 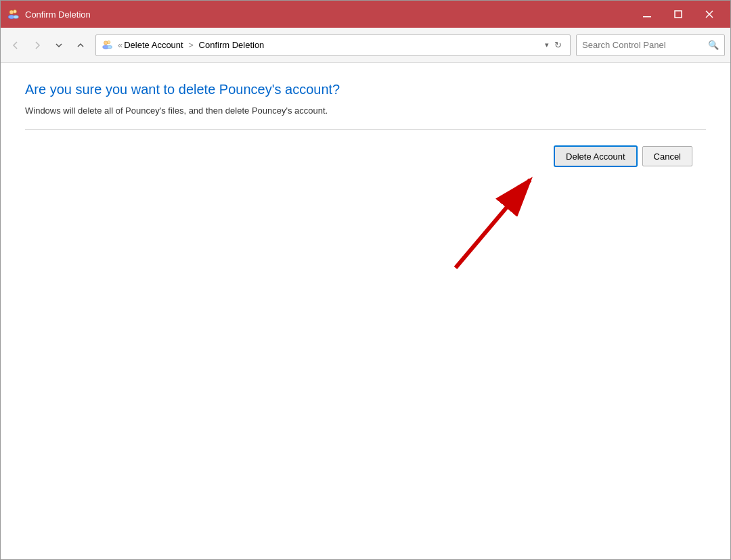 I want to click on address-refresh-button: ↻, so click(x=558, y=45).